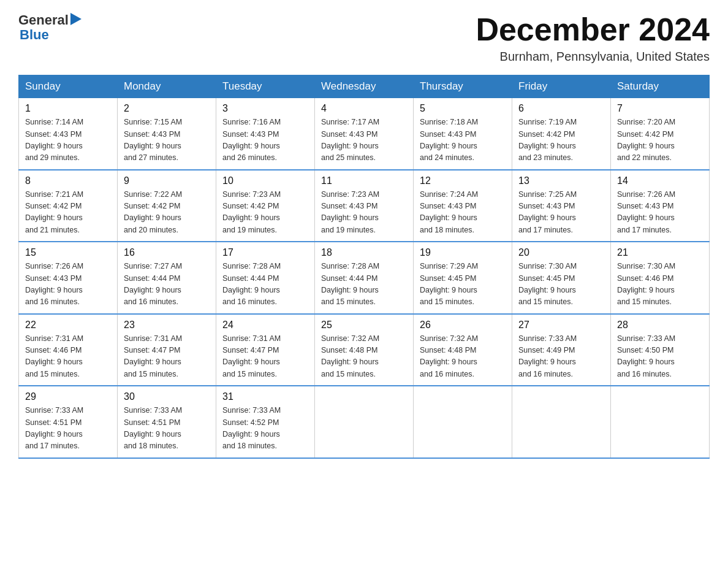 The height and width of the screenshot is (563, 728). I want to click on day-info: Sunrise: 7:25 AMSunset: 4:43 PMDaylight:…, so click(561, 213).